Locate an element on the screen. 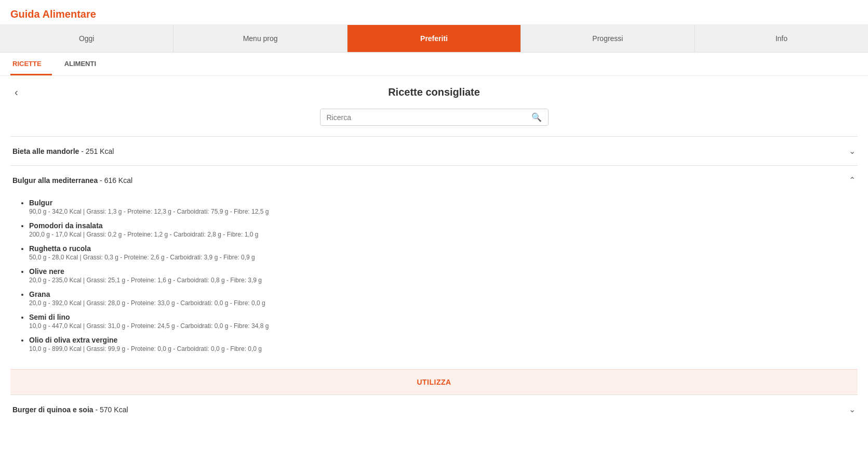 Image resolution: width=868 pixels, height=471 pixels. ingredient-details: 10,0 g - 899,0 Kcal | Grassi: 99,9 g - P… is located at coordinates (442, 349).